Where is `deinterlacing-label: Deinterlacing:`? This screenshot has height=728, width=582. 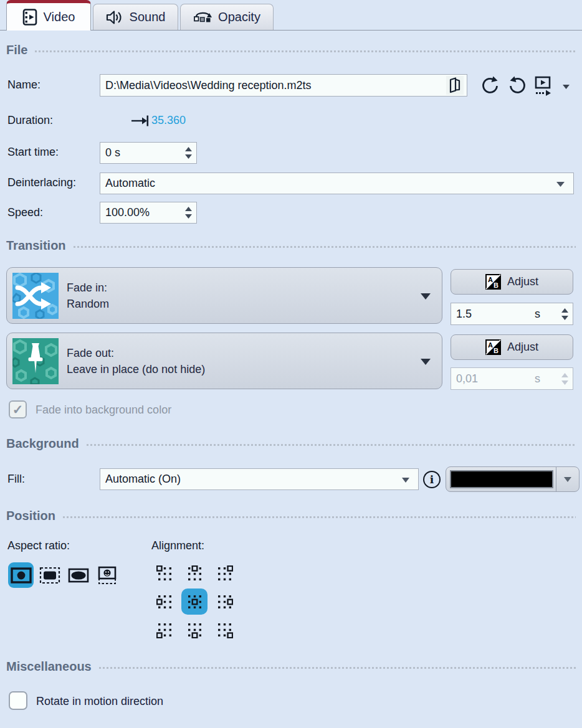 deinterlacing-label: Deinterlacing: is located at coordinates (42, 183).